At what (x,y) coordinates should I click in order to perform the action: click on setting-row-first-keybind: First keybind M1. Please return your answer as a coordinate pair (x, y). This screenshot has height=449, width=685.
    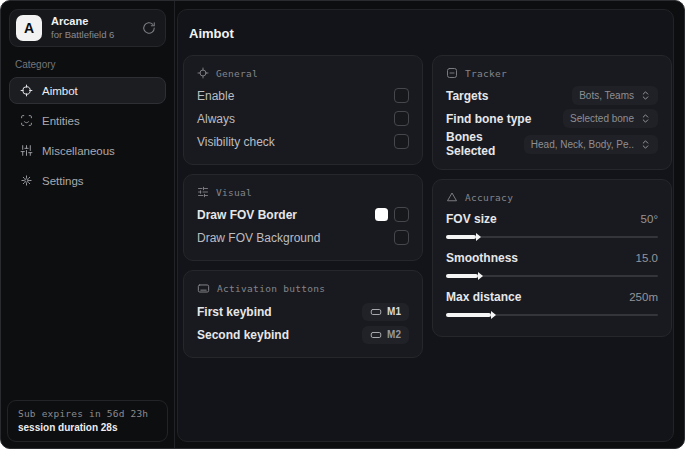
    Looking at the image, I should click on (303, 312).